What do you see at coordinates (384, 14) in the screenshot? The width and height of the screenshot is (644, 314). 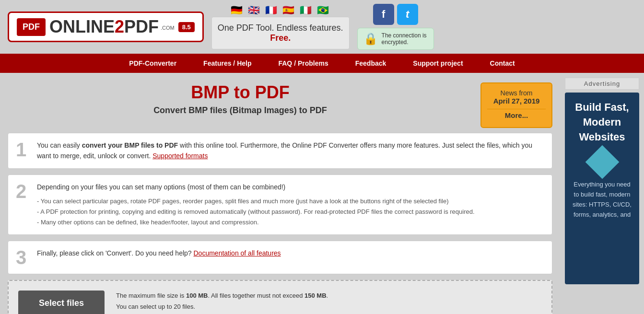 I see `facebook-icon: f` at bounding box center [384, 14].